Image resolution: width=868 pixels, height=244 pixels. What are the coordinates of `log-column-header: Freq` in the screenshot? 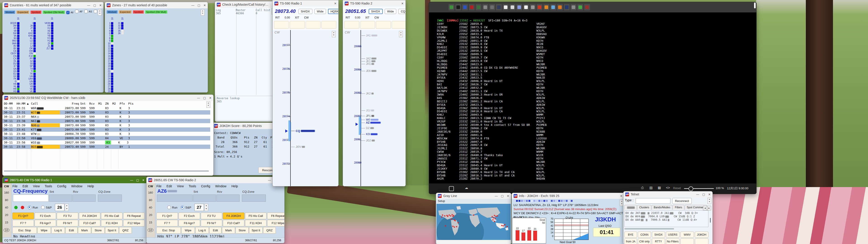 It's located at (70, 103).